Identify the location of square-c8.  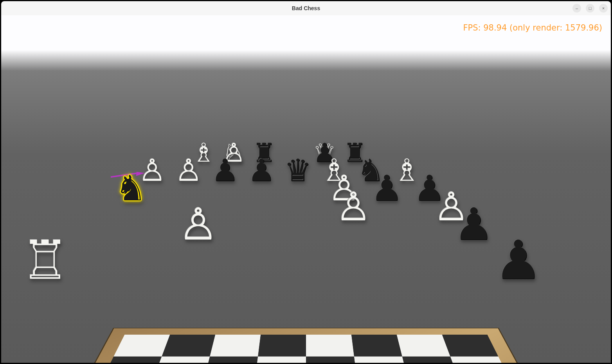
(235, 346).